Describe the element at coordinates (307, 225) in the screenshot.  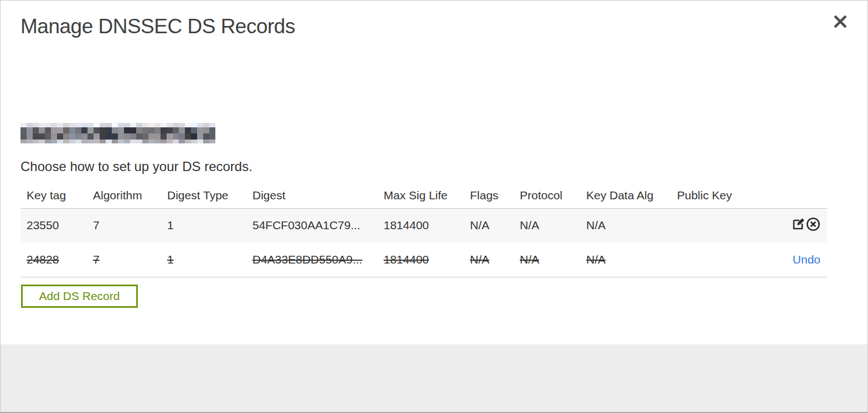
I see `cell-text: 54FCF030AA1C79...` at that location.